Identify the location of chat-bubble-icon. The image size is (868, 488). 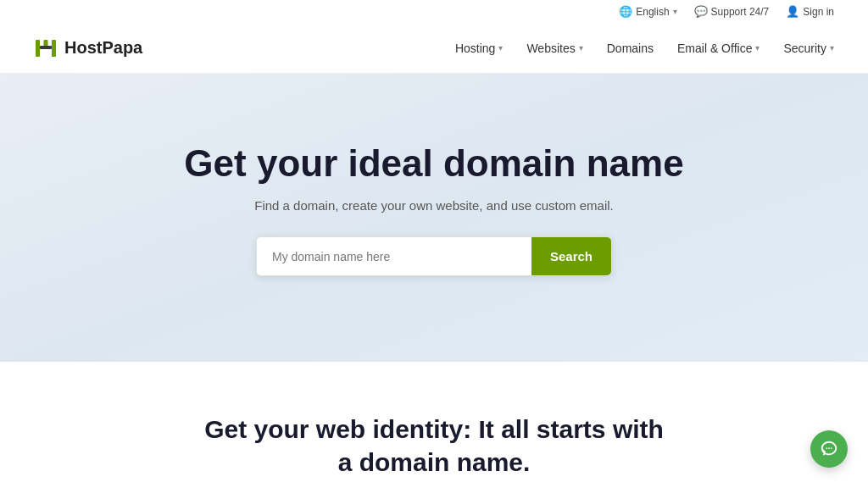
(829, 449).